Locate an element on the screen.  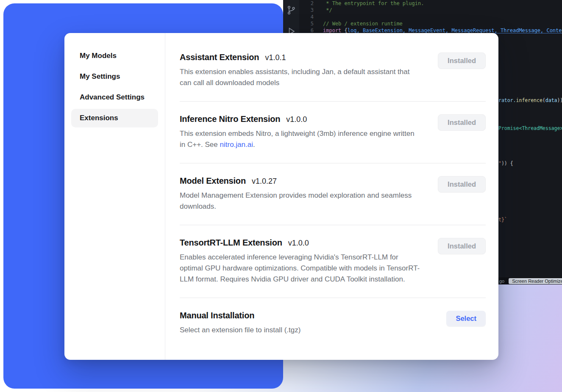
code-fragment-inference-call: rator.inference(data)); is located at coordinates (530, 100).